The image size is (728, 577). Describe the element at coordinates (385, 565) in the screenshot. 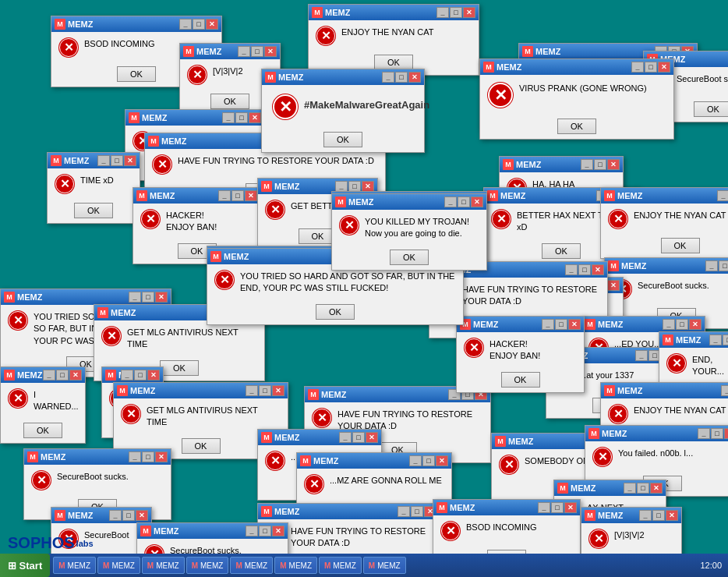

I see `taskbar-item-7: M MEMZ` at that location.